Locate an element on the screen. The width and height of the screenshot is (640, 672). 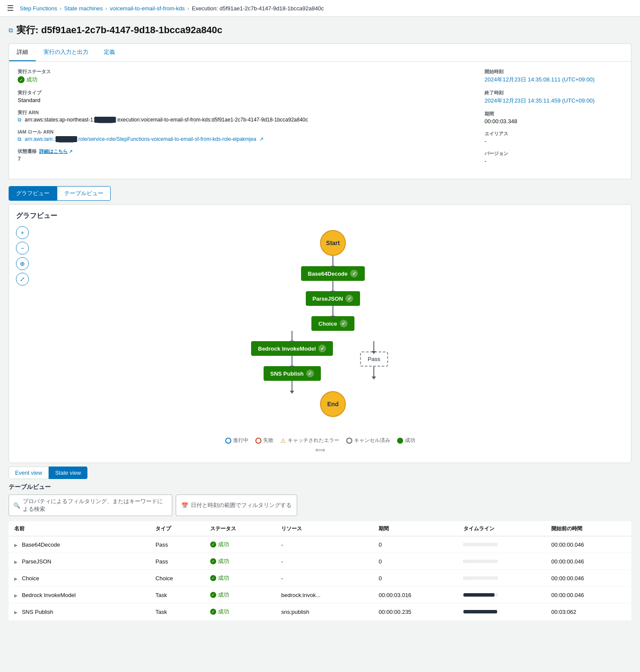
iam-arn-item: IAM ロール ARN ⧉ arn:aws:iam::████:role/ser… is located at coordinates (248, 135).